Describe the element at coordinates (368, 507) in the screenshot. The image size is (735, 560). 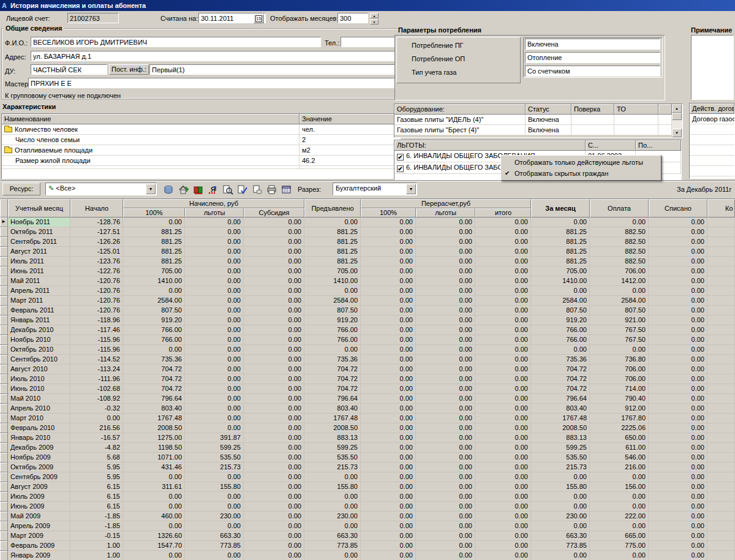
I see `grid-row: Июнь 20096.150.000.000.000.000.000.000.0…` at that location.